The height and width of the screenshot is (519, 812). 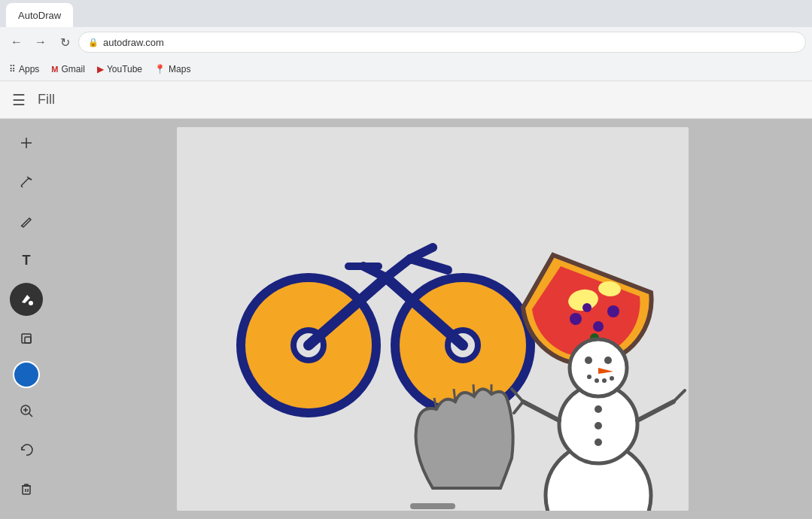 I want to click on gmail-label: Gmail, so click(x=74, y=69).